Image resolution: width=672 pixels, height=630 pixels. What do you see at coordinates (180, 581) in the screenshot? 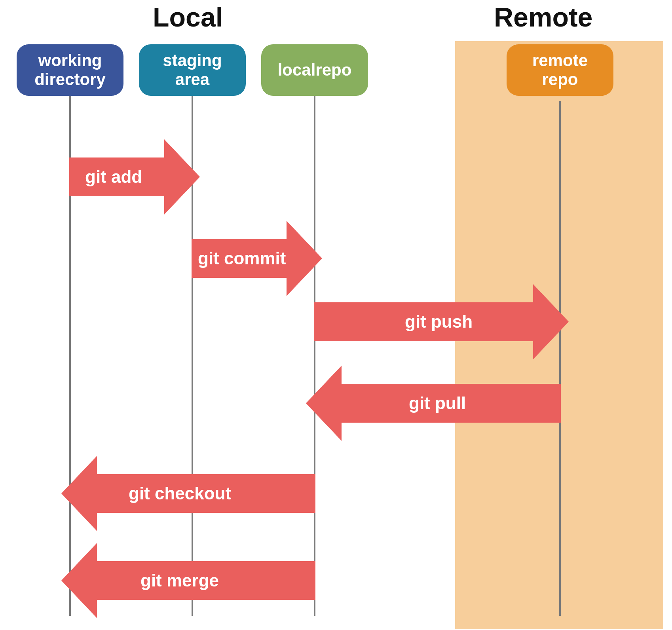
I see `arrow-git-merge-label: git merge` at bounding box center [180, 581].